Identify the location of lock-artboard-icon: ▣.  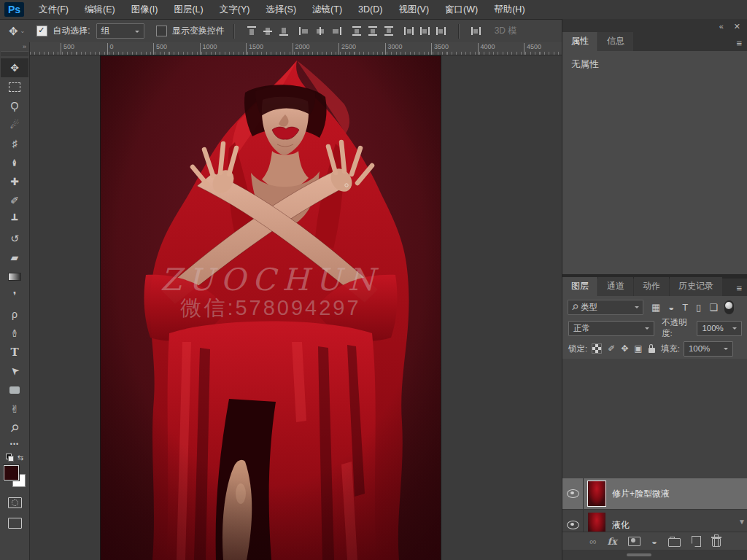
(638, 349).